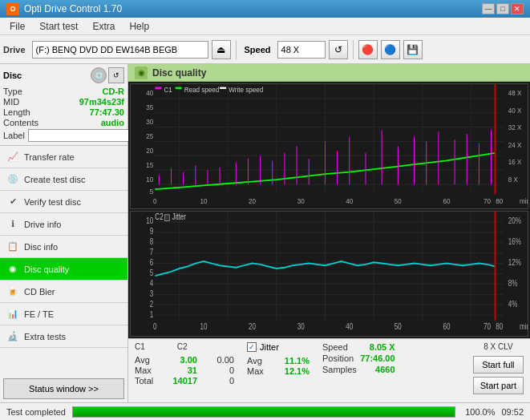 The height and width of the screenshot is (420, 530). I want to click on svg-text: Jitter, so click(180, 216).